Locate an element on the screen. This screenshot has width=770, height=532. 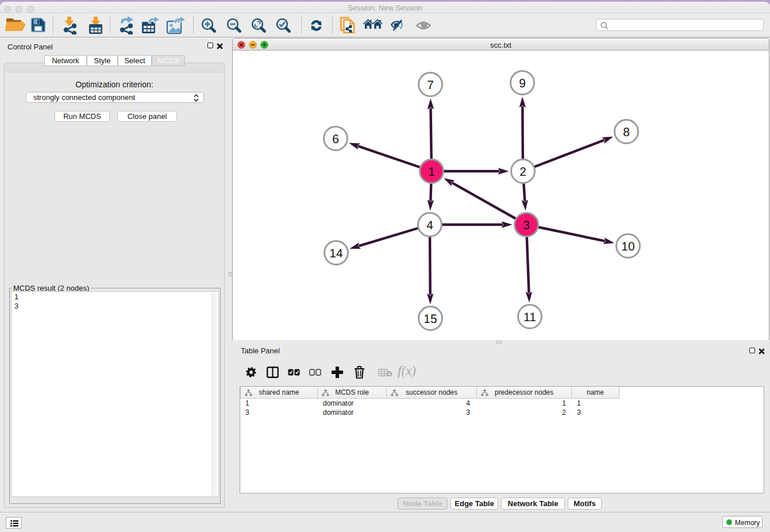
svg-text: 4 is located at coordinates (430, 225).